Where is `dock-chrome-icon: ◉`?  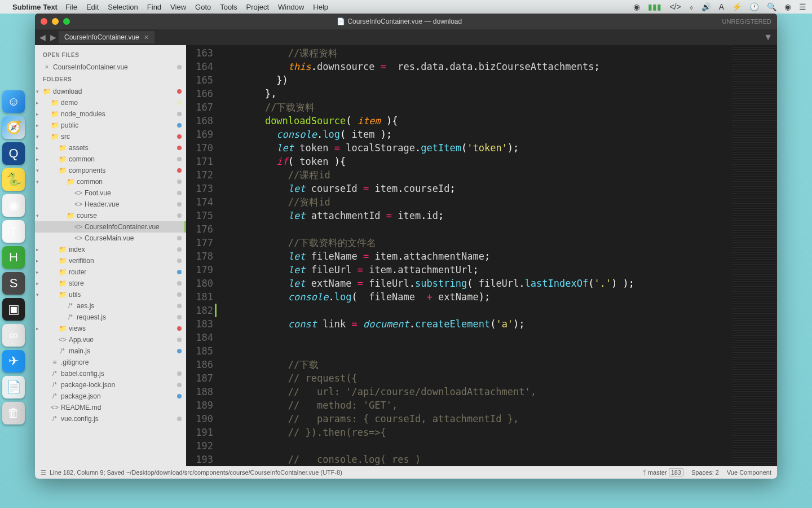 dock-chrome-icon: ◉ is located at coordinates (14, 205).